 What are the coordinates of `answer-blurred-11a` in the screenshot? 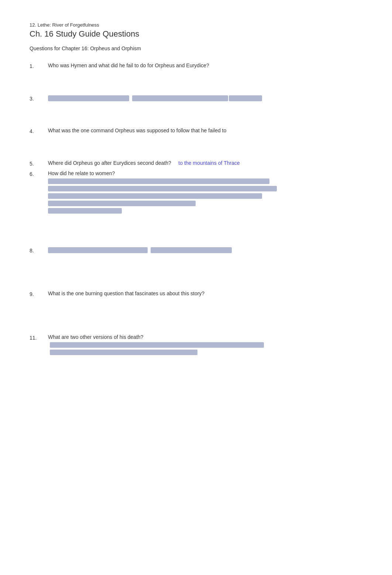 It's located at (157, 345).